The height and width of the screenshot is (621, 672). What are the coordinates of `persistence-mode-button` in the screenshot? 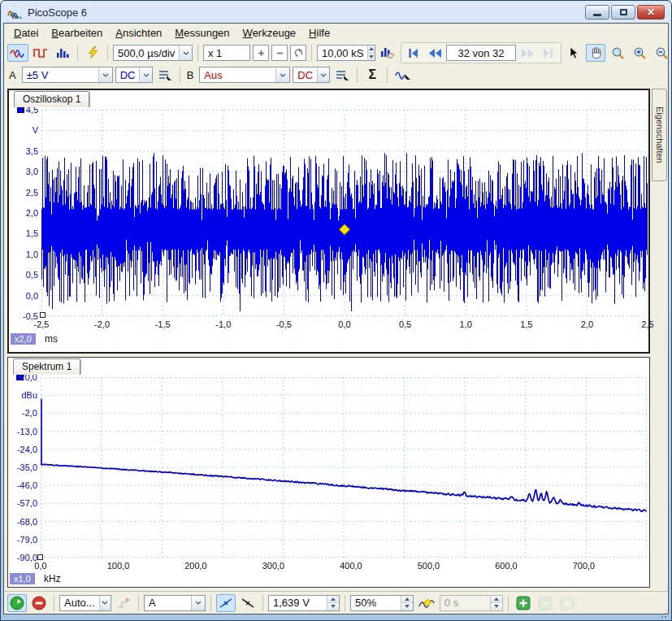 It's located at (41, 53).